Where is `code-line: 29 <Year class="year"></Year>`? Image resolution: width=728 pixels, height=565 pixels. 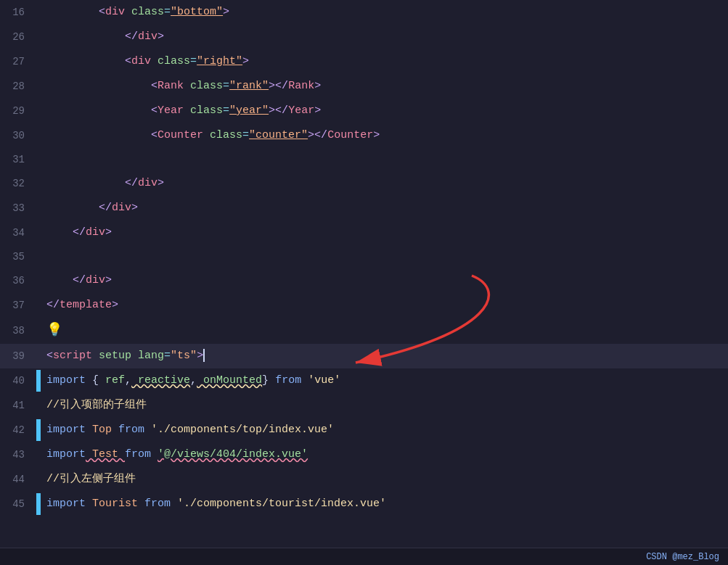
code-line: 29 <Year class="year"></Year> is located at coordinates (364, 111).